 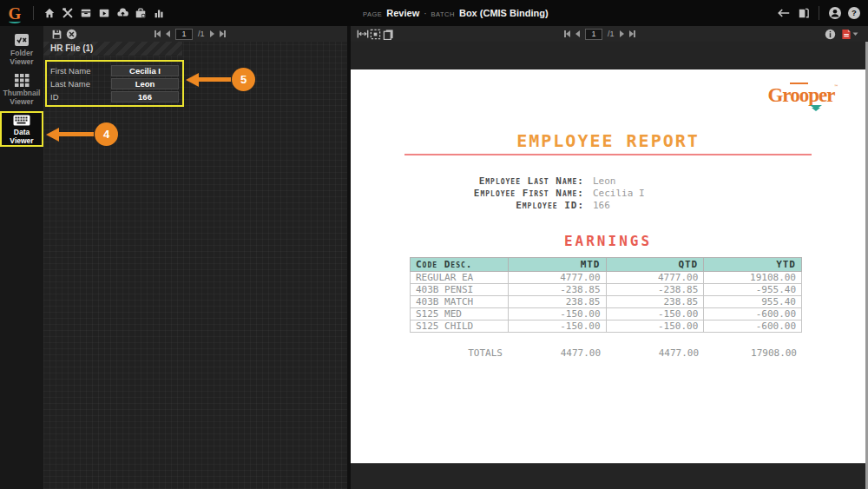 What do you see at coordinates (145, 97) in the screenshot?
I see `id-field: 166` at bounding box center [145, 97].